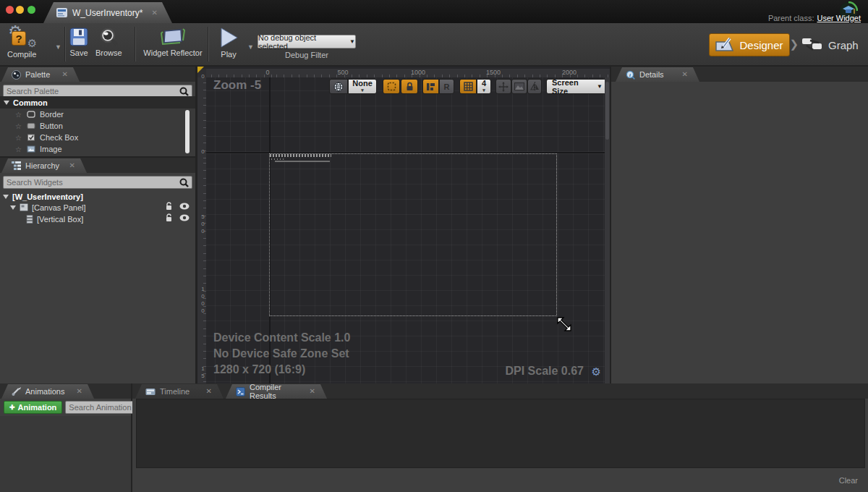  I want to click on panel-corner-marker, so click(201, 69).